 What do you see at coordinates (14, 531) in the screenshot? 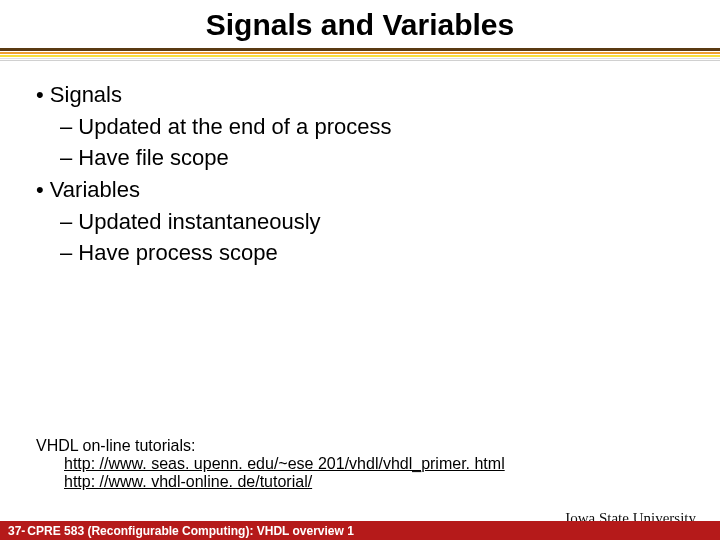
I see `page-number: 37` at bounding box center [14, 531].